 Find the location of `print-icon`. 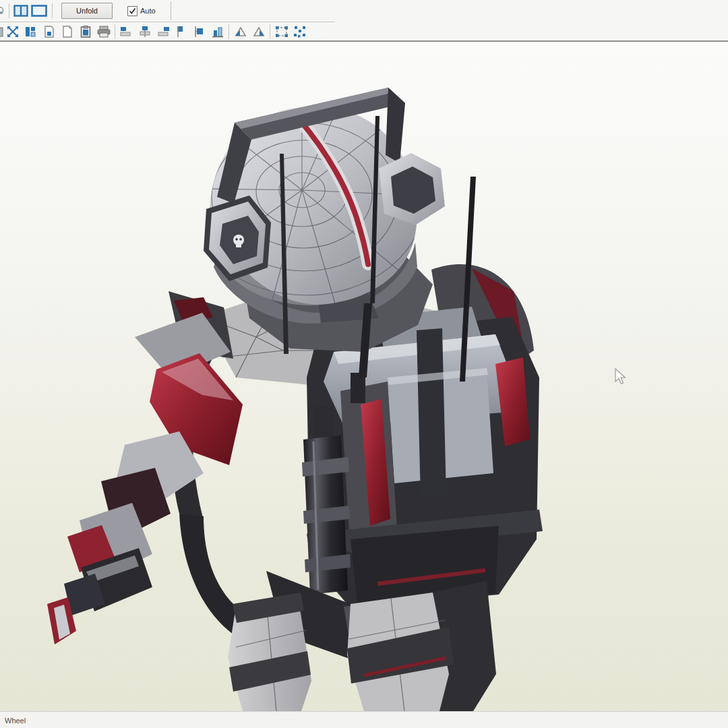

print-icon is located at coordinates (104, 32).